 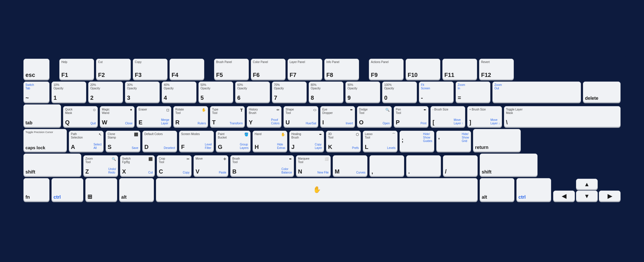 What do you see at coordinates (113, 69) in the screenshot?
I see `key-f2: Cut F2` at bounding box center [113, 69].